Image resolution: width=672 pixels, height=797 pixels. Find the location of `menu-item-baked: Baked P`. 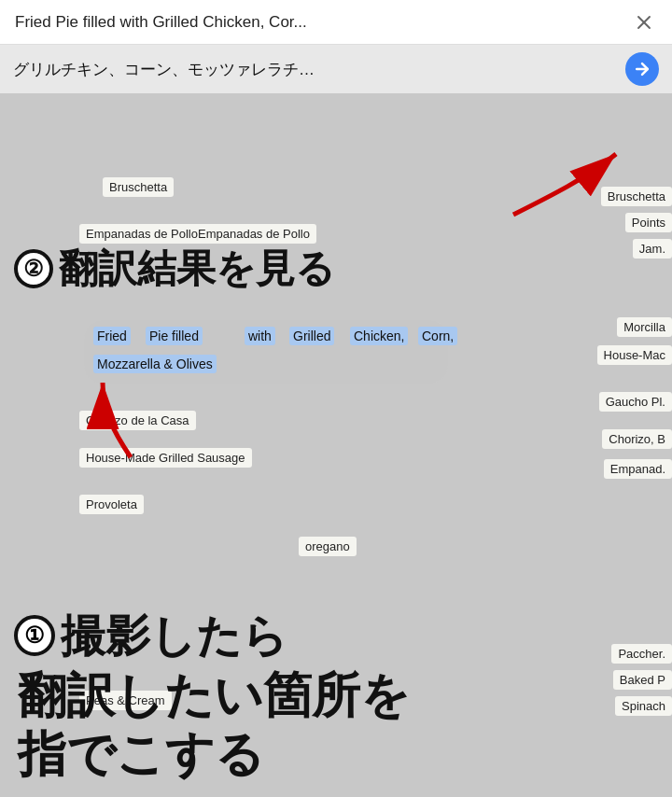

menu-item-baked: Baked P is located at coordinates (642, 679).